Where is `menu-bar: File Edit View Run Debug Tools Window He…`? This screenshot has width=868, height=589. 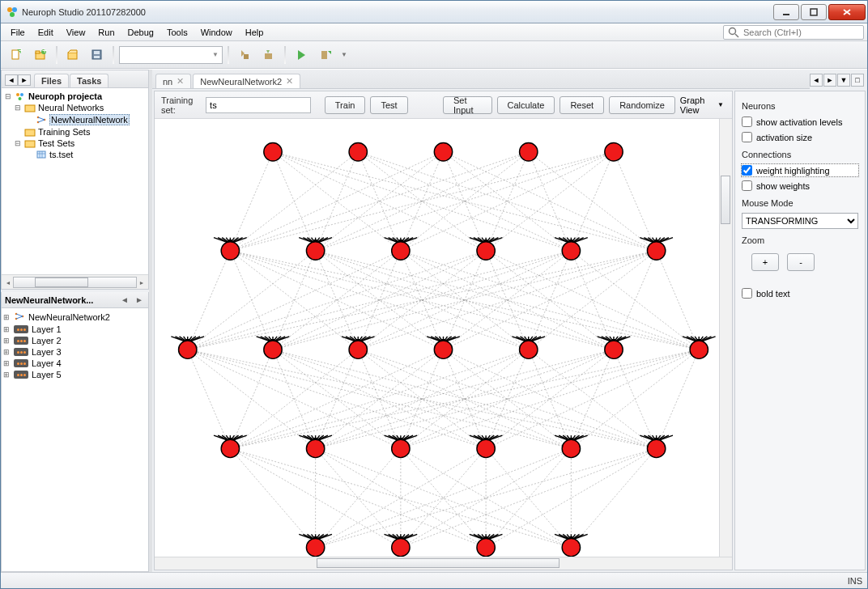 menu-bar: File Edit View Run Debug Tools Window He… is located at coordinates (434, 32).